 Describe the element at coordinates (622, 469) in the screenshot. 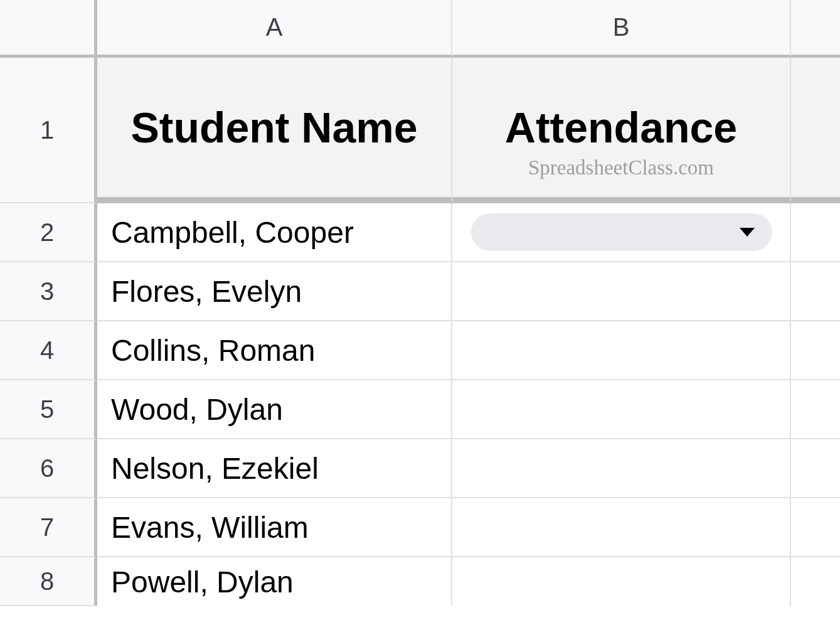

I see `cell-b6` at that location.